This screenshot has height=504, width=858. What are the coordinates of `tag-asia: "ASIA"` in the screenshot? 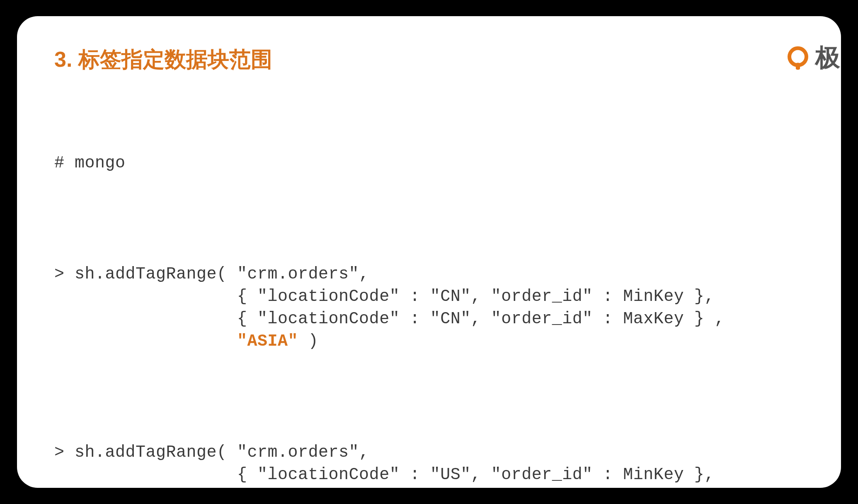 It's located at (268, 342).